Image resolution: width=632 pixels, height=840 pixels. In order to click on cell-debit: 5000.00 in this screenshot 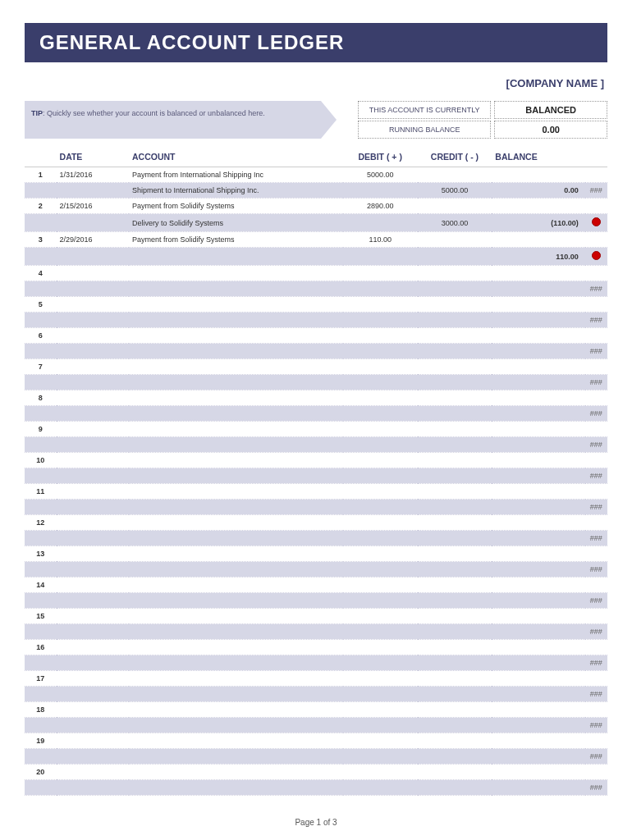, I will do `click(381, 176)`.